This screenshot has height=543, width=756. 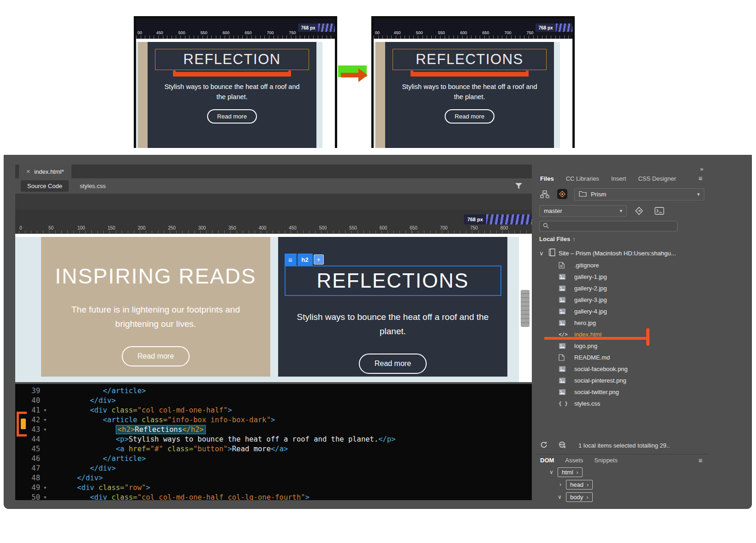 What do you see at coordinates (274, 468) in the screenshot?
I see `code-line-47: 47</div>` at bounding box center [274, 468].